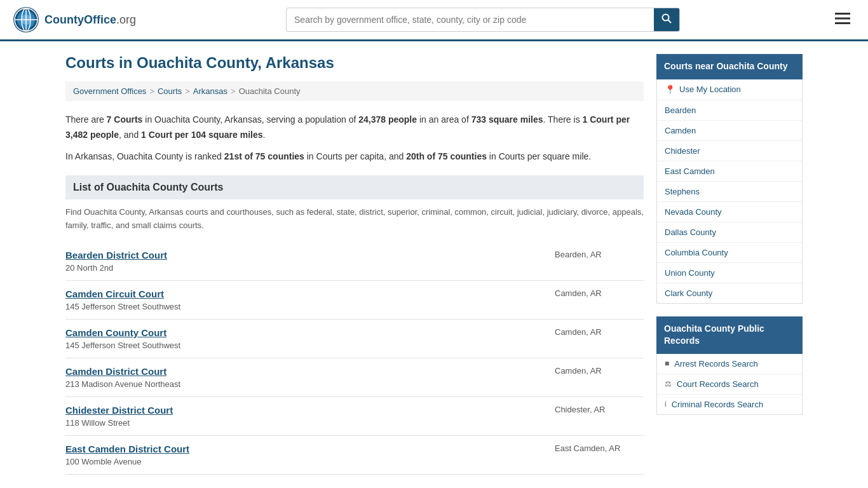 The height and width of the screenshot is (488, 868). I want to click on nearby-link: Camden, so click(729, 131).